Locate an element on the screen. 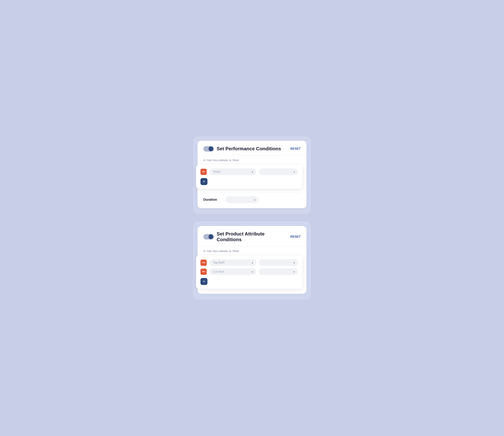  performance-duration-label: Duration is located at coordinates (213, 200).